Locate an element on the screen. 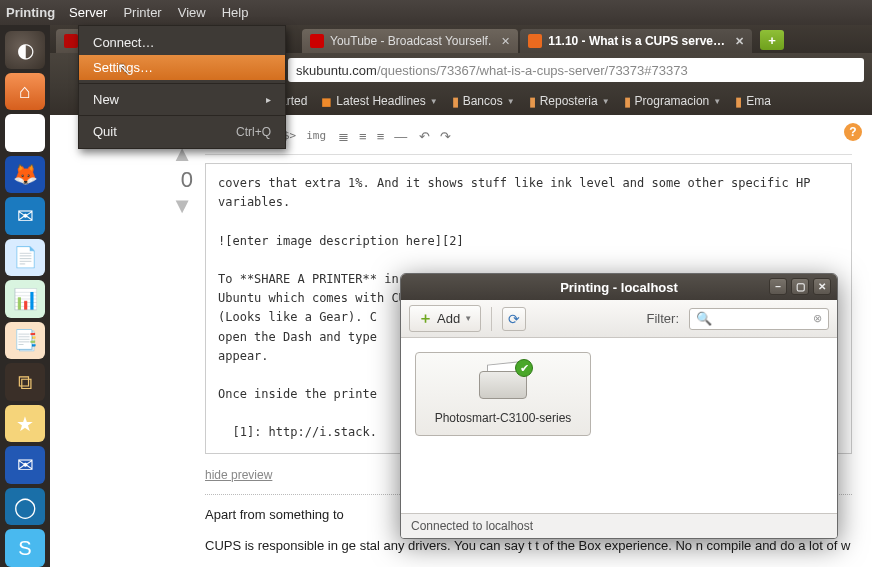 The image size is (872, 567). bookmark-reposteria: ▮Reposteria▼ is located at coordinates (570, 102).